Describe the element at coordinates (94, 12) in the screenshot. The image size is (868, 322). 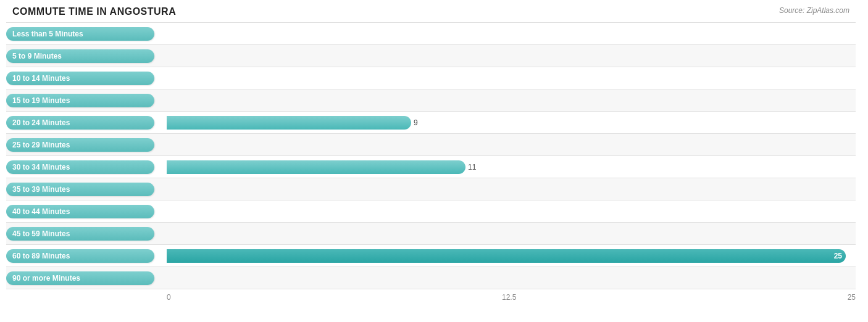
I see `chart-title: COMMUTE TIME IN ANGOSTURA` at that location.